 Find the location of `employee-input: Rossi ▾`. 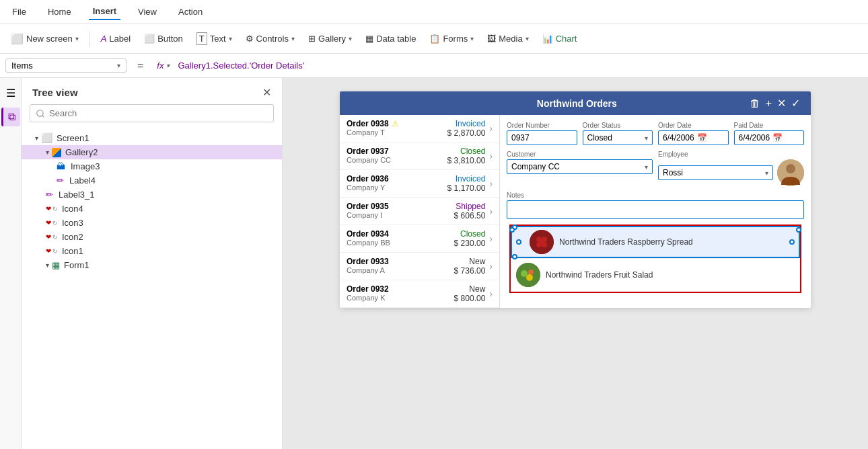

employee-input: Rossi ▾ is located at coordinates (716, 173).